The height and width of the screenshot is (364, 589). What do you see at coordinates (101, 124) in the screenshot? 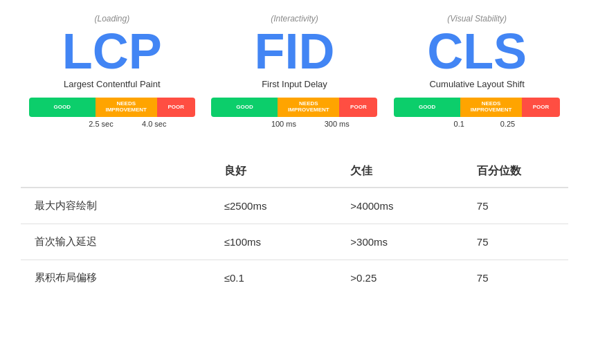
I see `lcp-threshold1: 2.5 sec` at bounding box center [101, 124].